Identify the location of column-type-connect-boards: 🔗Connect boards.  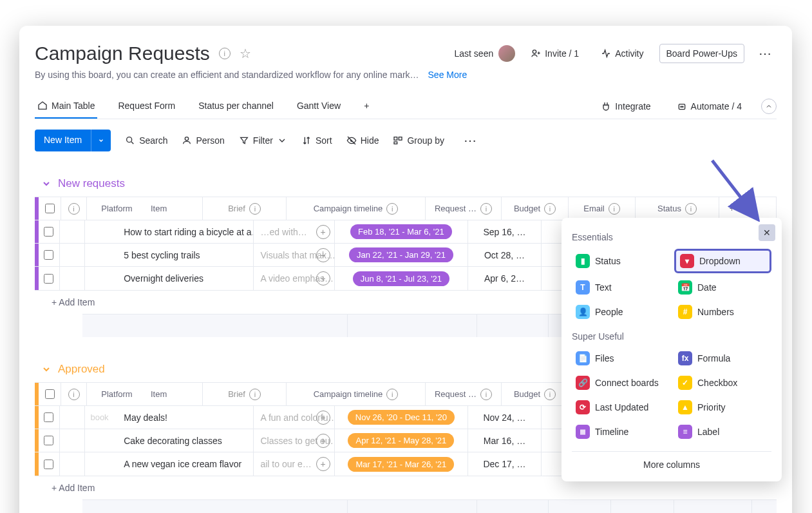
(621, 383).